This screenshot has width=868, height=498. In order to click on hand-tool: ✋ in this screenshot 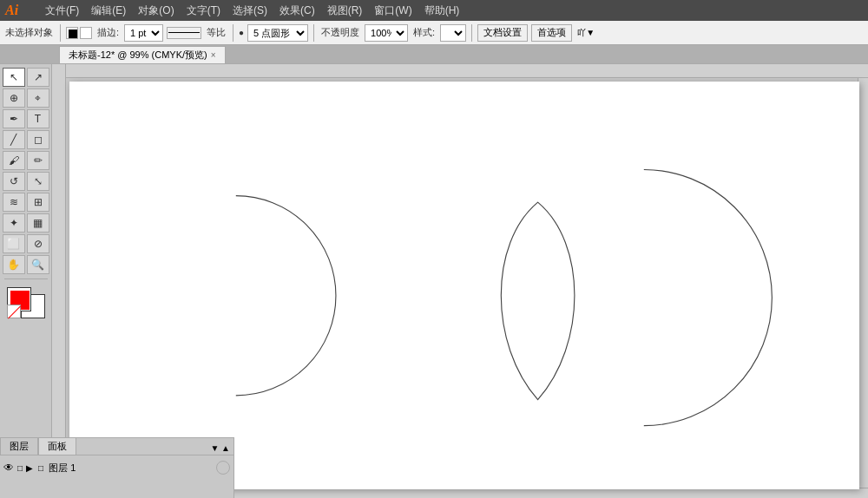, I will do `click(14, 265)`.